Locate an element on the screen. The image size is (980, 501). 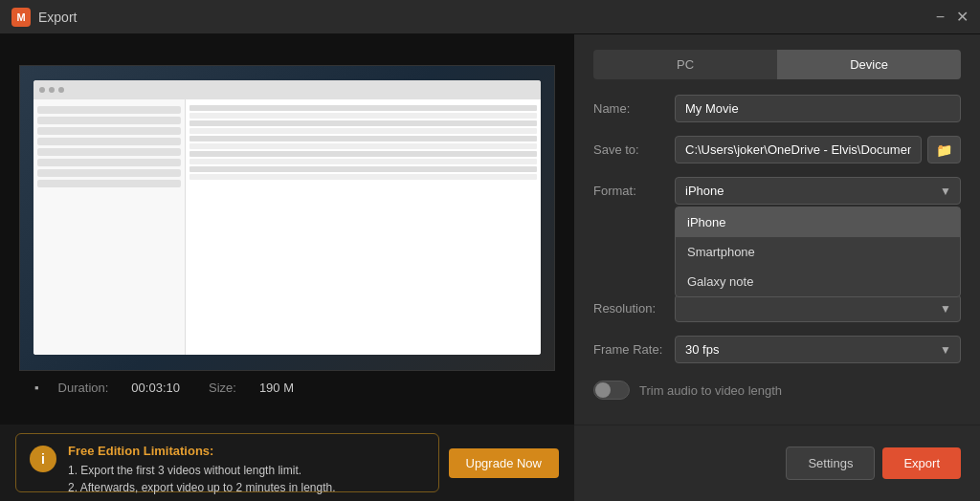
save-to-input-group: 📁 is located at coordinates (817, 149).